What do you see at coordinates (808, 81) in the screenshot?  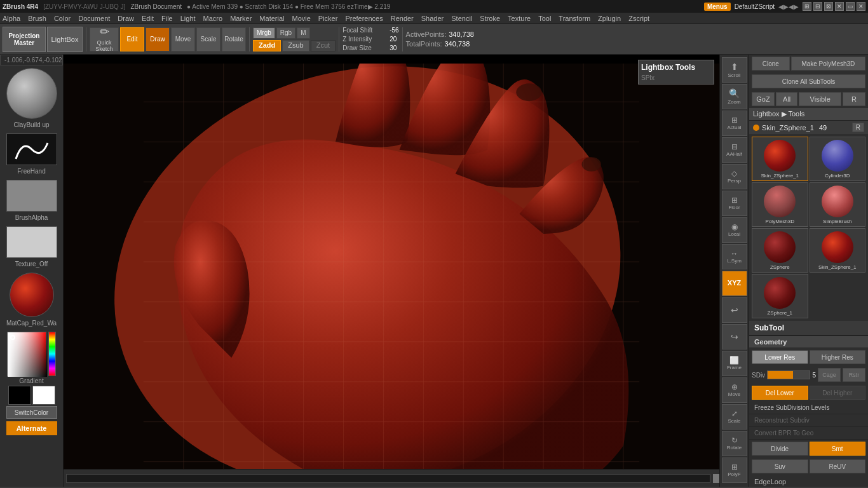 I see `clone-all-subtools-button: Clone All SubTools` at bounding box center [808, 81].